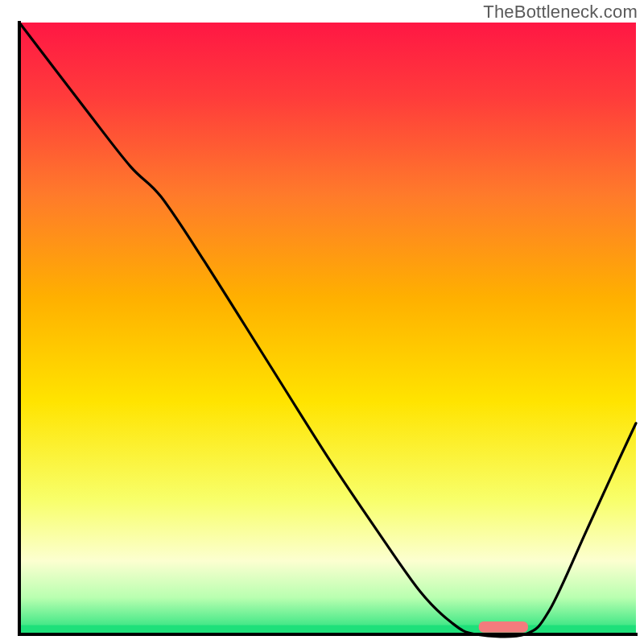 Image resolution: width=644 pixels, height=644 pixels. I want to click on watermark-label: TheBottleneck.com, so click(560, 12).